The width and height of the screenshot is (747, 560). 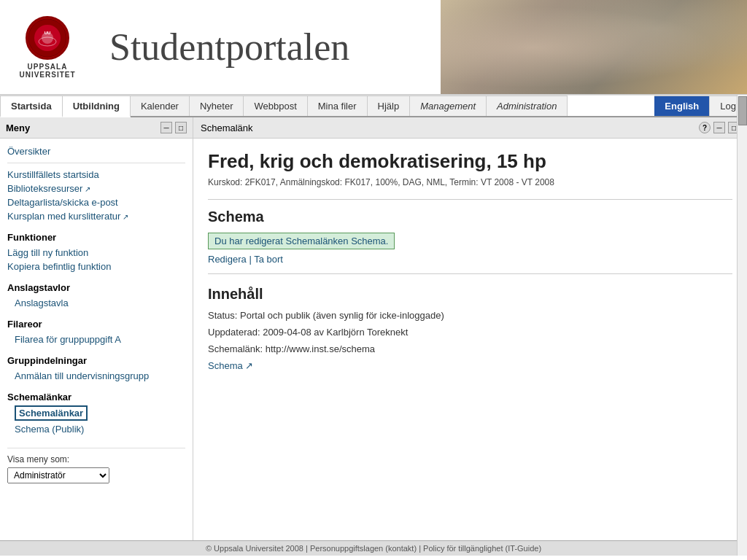 I want to click on redigera-link: Redigera, so click(x=228, y=260).